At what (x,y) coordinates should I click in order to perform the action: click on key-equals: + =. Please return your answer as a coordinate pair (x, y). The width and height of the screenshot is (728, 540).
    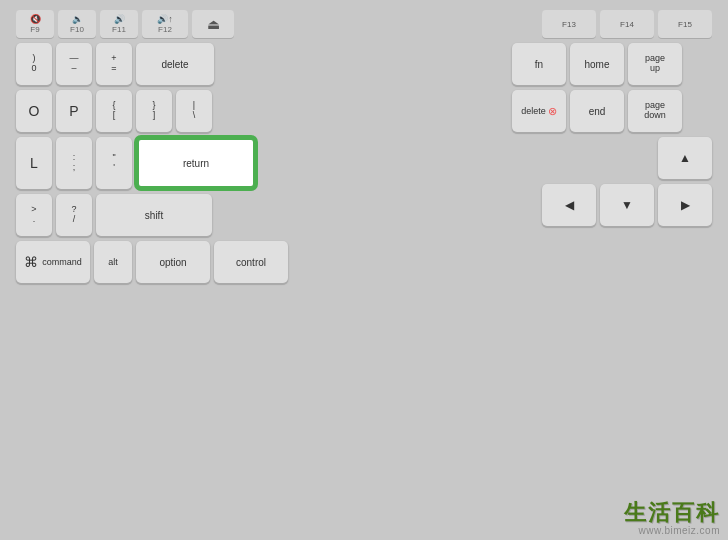
    Looking at the image, I should click on (114, 64).